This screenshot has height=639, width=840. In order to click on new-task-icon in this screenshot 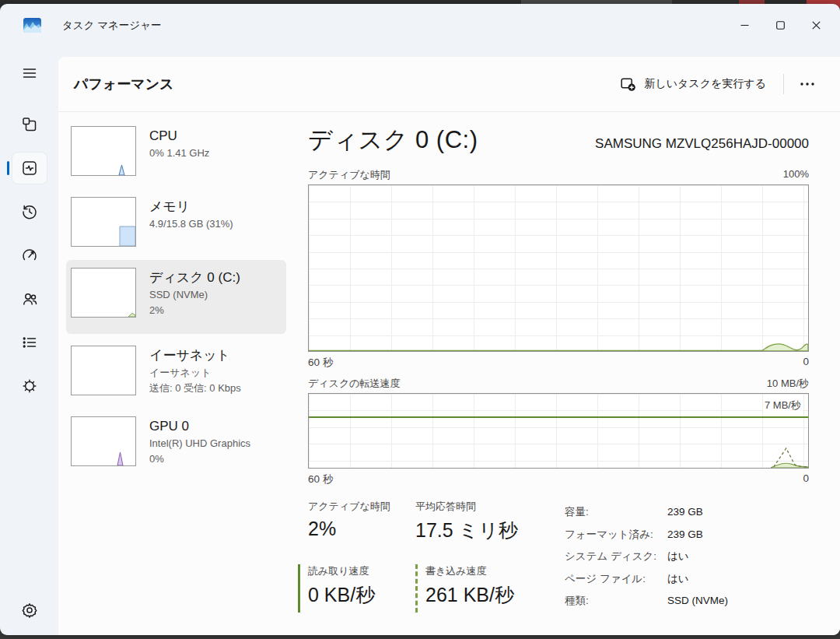, I will do `click(628, 84)`.